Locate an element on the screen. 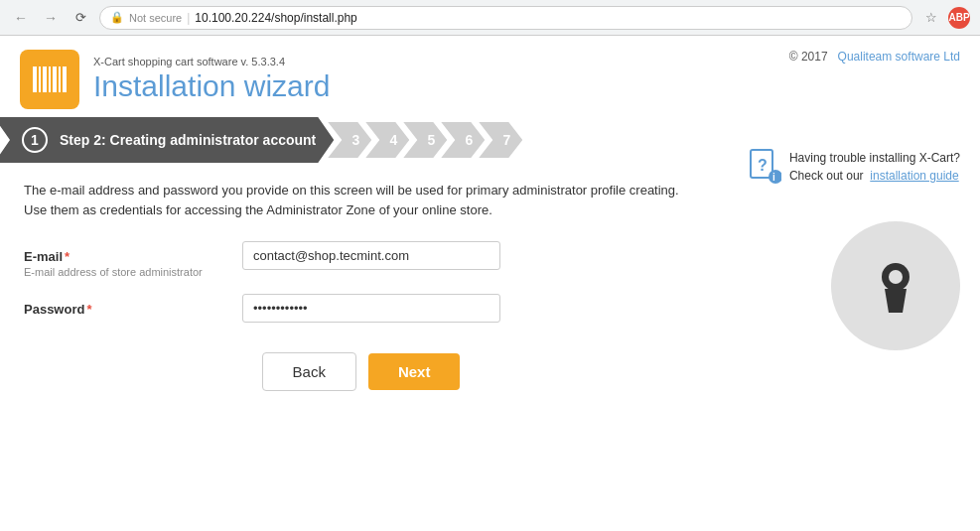 The height and width of the screenshot is (531, 980). email-label-col: E-mail* E-mail address of store administ… is located at coordinates (133, 260).